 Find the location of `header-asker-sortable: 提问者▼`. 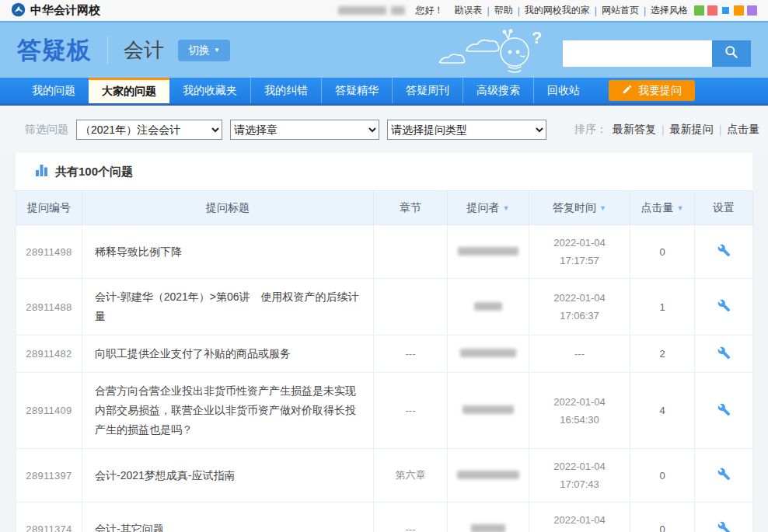

header-asker-sortable: 提问者▼ is located at coordinates (488, 208).